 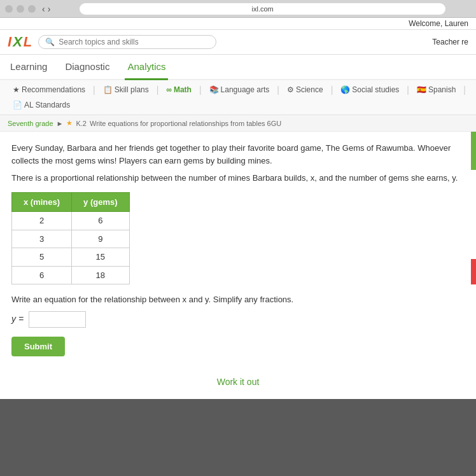 What do you see at coordinates (71, 275) in the screenshot?
I see `table-row: 618` at bounding box center [71, 275].